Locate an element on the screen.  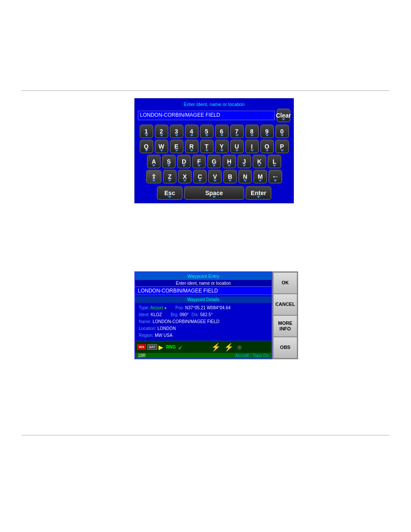
space-key: Space is located at coordinates (214, 193).